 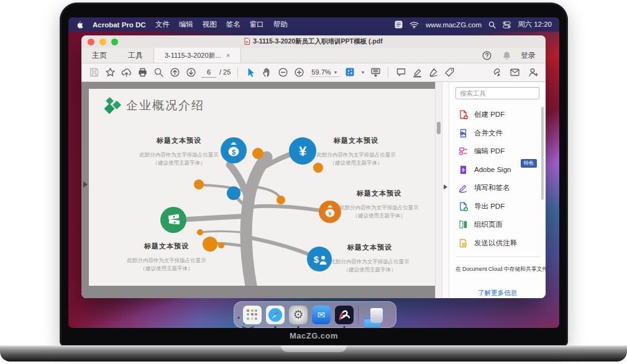 What do you see at coordinates (379, 204) in the screenshot?
I see `section-middle-right: 标题文本预设 此部分内容作为文字排版占位显示（建议使用主题字体）` at bounding box center [379, 204].